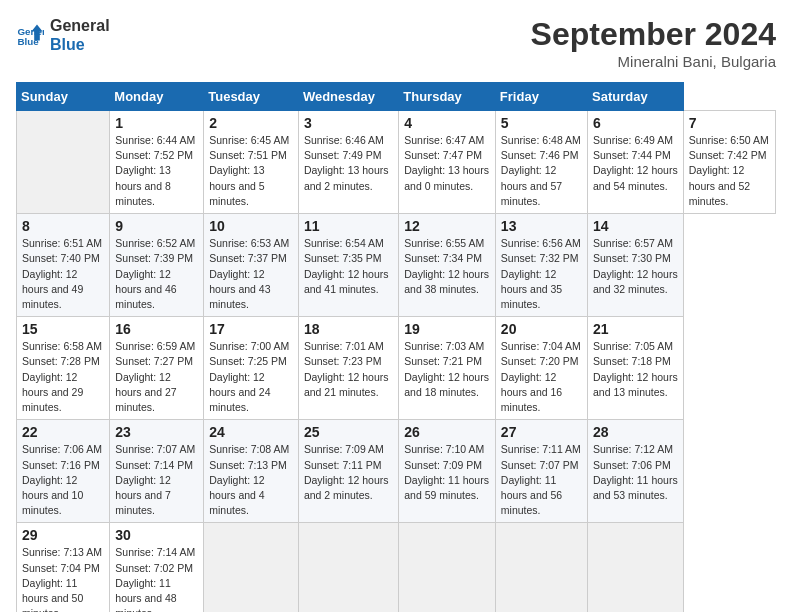 The image size is (792, 612). Describe the element at coordinates (636, 329) in the screenshot. I see `day-number: 21` at that location.